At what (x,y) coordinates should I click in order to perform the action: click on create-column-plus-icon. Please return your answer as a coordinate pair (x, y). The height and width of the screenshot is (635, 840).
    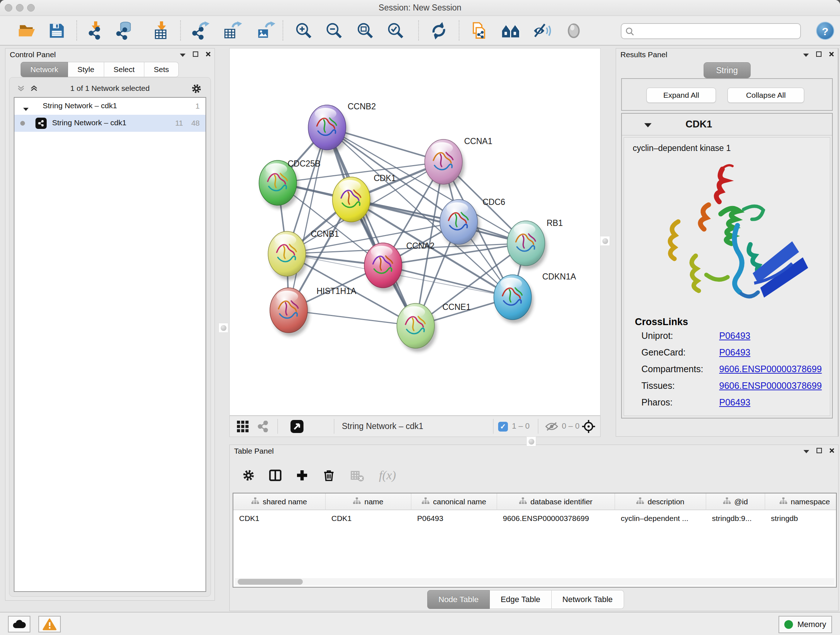
    Looking at the image, I should click on (302, 475).